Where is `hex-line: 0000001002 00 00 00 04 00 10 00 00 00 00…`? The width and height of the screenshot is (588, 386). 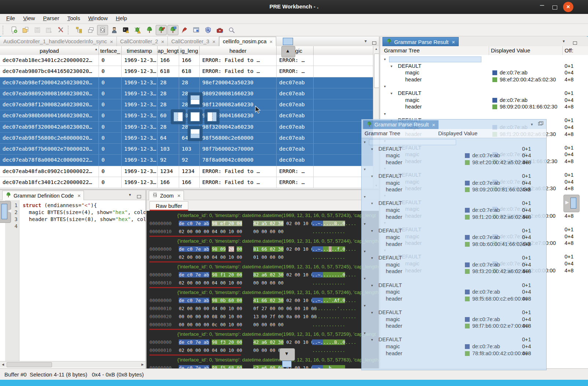
hex-line: 0000001002 00 00 00 04 00 10 00 00 00 00… is located at coordinates (263, 232).